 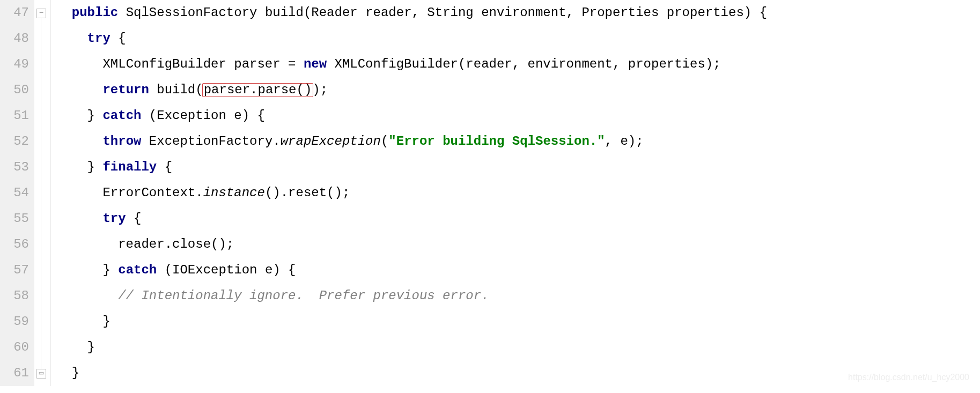 What do you see at coordinates (17, 373) in the screenshot?
I see `line-number: 61` at bounding box center [17, 373].